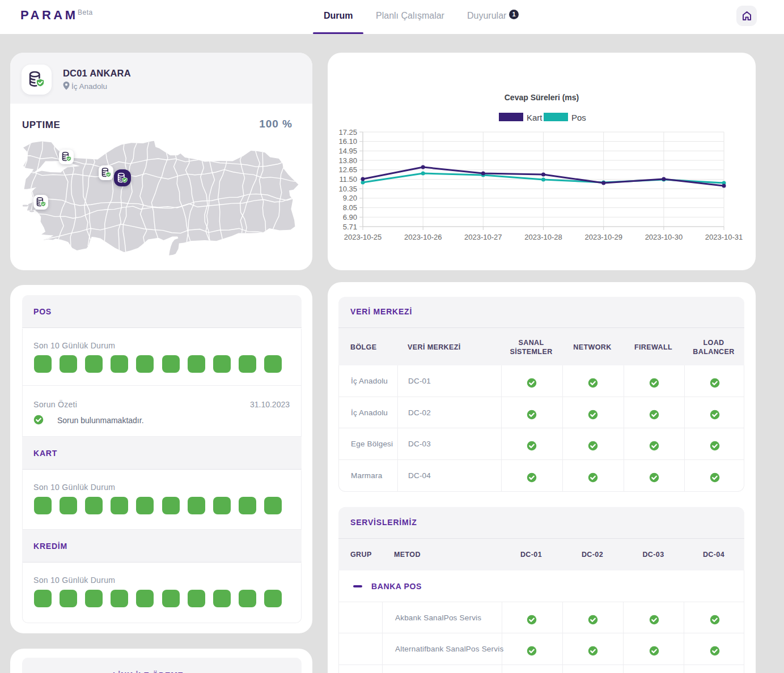 The image size is (784, 673). Describe the element at coordinates (348, 179) in the screenshot. I see `svg-text: 11.50` at that location.